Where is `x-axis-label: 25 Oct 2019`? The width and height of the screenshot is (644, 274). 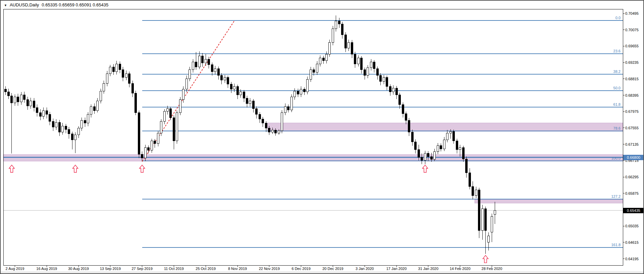 x-axis-label: 25 Oct 2019 is located at coordinates (206, 269).